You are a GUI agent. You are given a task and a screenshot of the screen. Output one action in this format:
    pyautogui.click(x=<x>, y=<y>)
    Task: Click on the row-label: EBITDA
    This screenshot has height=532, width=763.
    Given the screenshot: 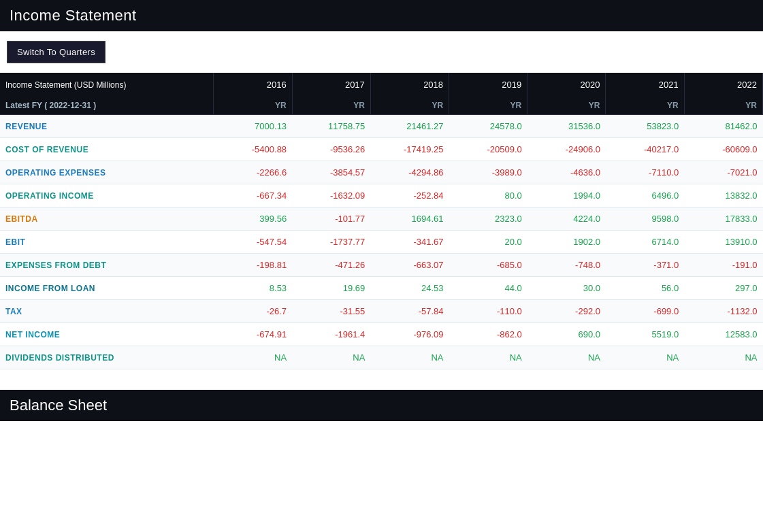 What is the action you would take?
    pyautogui.click(x=107, y=219)
    